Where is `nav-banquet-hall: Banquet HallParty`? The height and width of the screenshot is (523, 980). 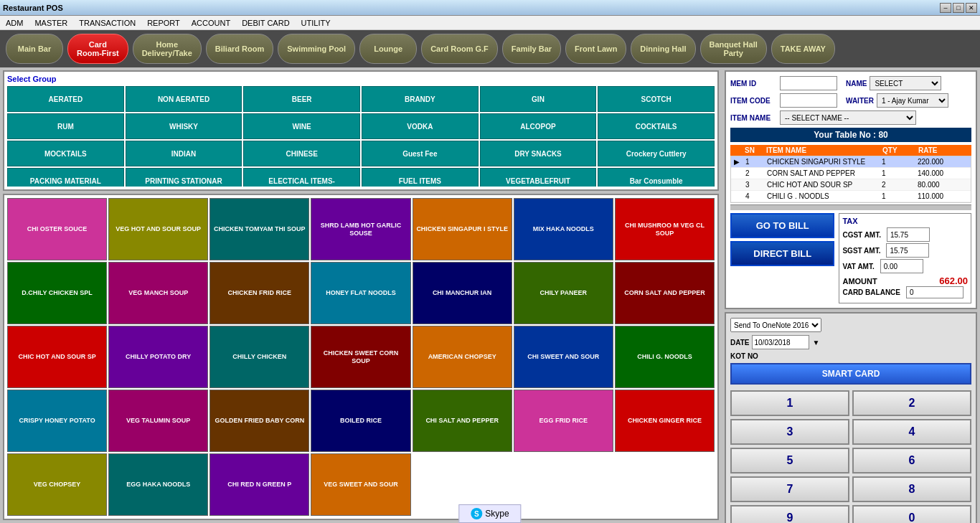 nav-banquet-hall: Banquet HallParty is located at coordinates (733, 49).